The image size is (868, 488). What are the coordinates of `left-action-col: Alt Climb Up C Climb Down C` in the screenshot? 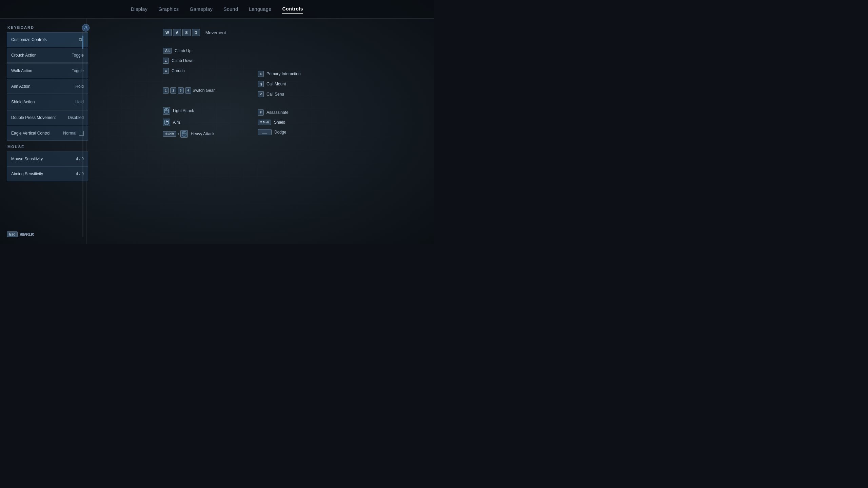 It's located at (200, 93).